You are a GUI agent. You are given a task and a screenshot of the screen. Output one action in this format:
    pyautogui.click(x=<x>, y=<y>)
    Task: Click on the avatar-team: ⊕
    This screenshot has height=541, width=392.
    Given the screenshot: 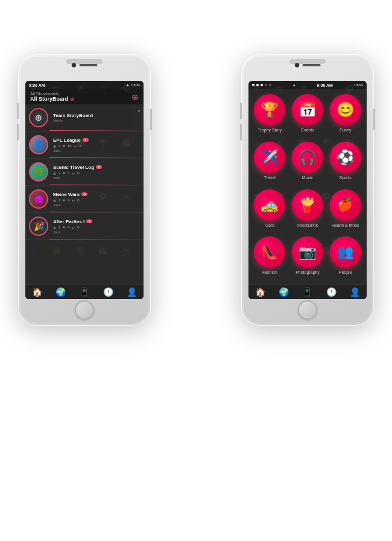 What is the action you would take?
    pyautogui.click(x=39, y=118)
    